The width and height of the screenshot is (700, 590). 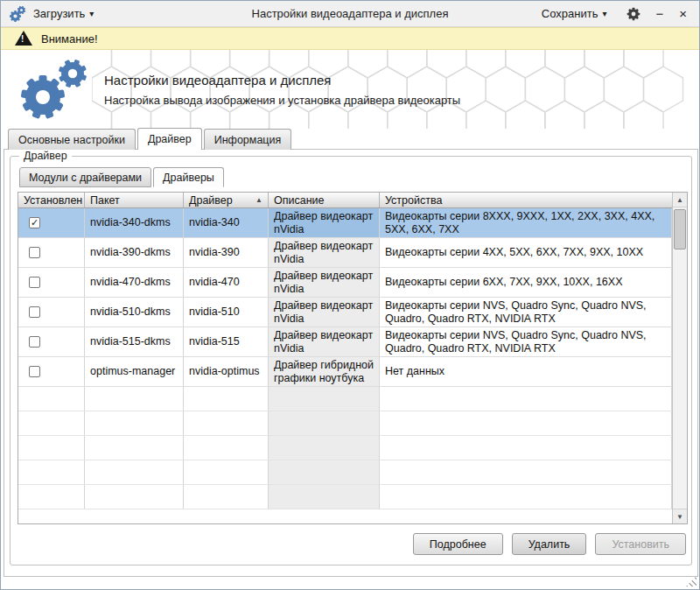 What do you see at coordinates (350, 89) in the screenshot?
I see `page-header: Настройки видеоадаптера и дисплея Настро…` at bounding box center [350, 89].